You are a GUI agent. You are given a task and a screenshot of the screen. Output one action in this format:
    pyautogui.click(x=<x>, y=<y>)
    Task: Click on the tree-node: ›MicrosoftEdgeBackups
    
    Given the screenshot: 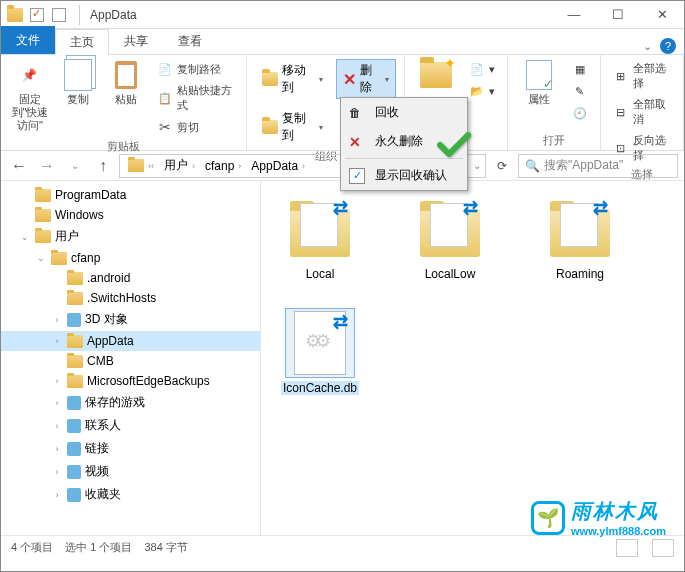 What is the action you would take?
    pyautogui.click(x=130, y=381)
    